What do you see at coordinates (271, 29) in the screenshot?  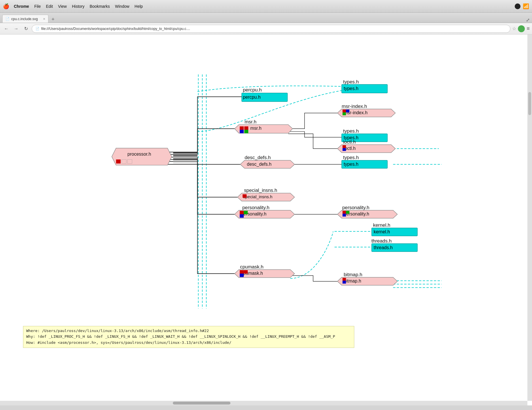 I see `address-bar: 📄 file:///Users/paulross/Documents/works…` at bounding box center [271, 29].